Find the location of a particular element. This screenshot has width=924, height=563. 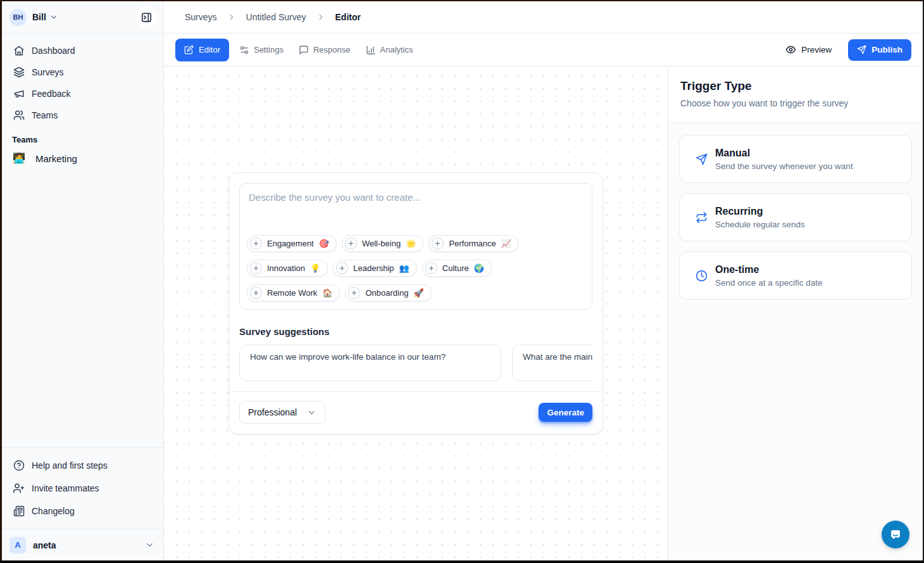

topic-chip-leadership: Leadership👥 is located at coordinates (375, 269).